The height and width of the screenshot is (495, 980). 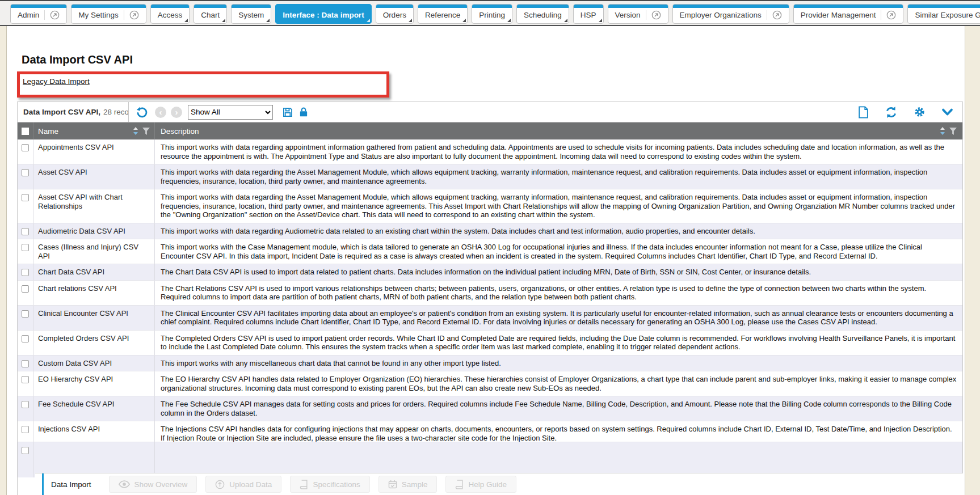 I want to click on table-row: EO Hierarchy CSV API The EO Hierarchy CS…, so click(x=490, y=384).